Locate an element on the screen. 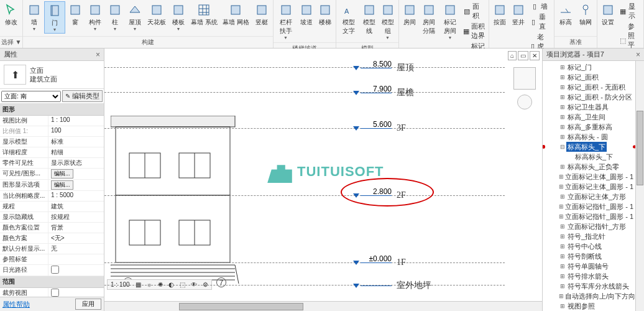 The width and height of the screenshot is (644, 311). prop-row: 默认分析显示...无 is located at coordinates (52, 249).